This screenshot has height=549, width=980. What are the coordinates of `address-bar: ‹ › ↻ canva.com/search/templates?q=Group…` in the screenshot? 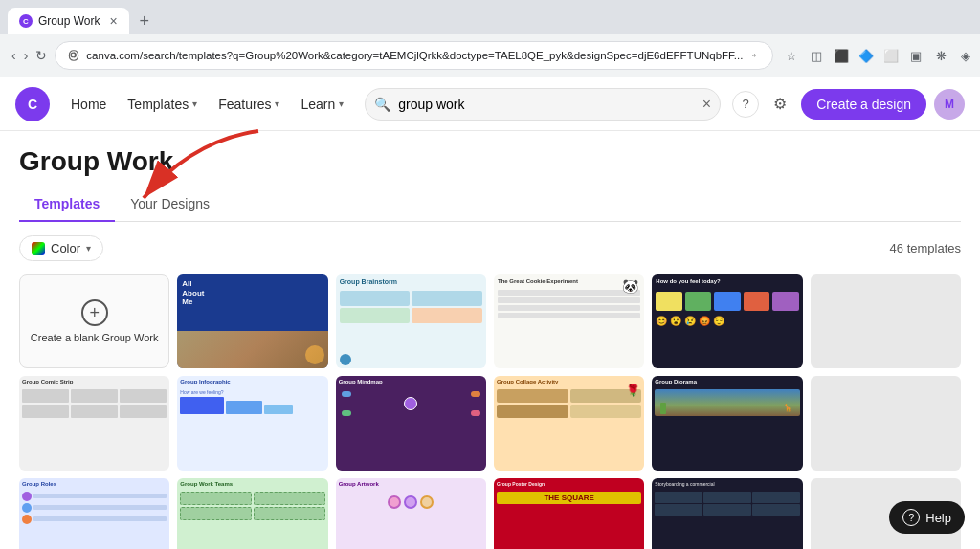 It's located at (490, 55).